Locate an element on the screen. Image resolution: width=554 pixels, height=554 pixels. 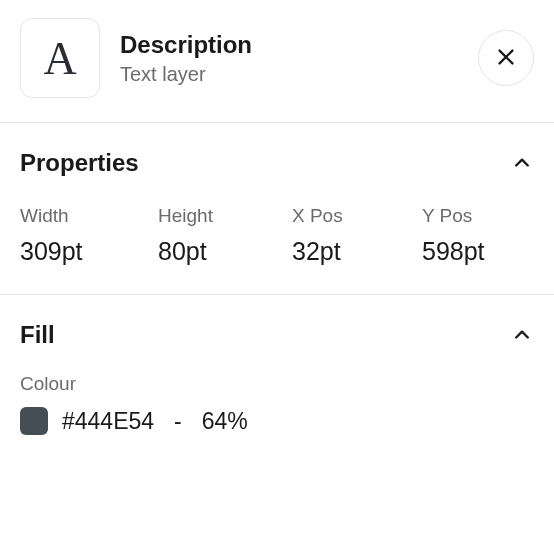
fill-section-title: Fill is located at coordinates (38, 335).